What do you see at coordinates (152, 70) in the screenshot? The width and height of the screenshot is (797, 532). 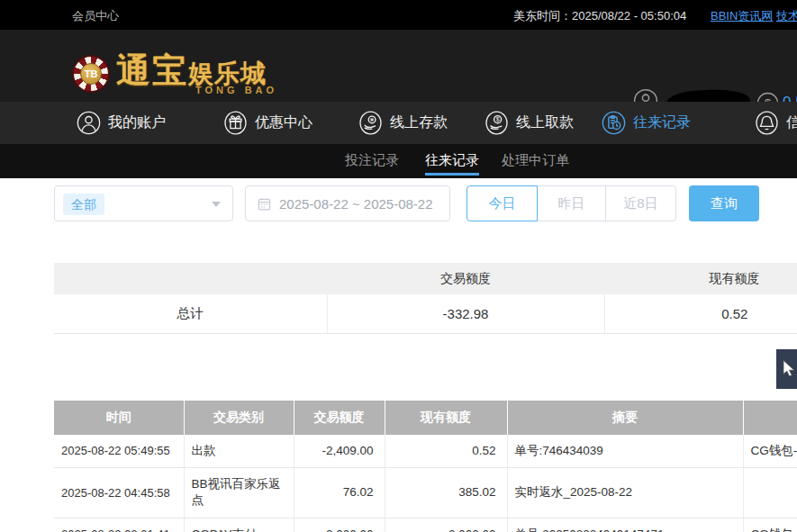 I see `brand-name-main: 通宝` at bounding box center [152, 70].